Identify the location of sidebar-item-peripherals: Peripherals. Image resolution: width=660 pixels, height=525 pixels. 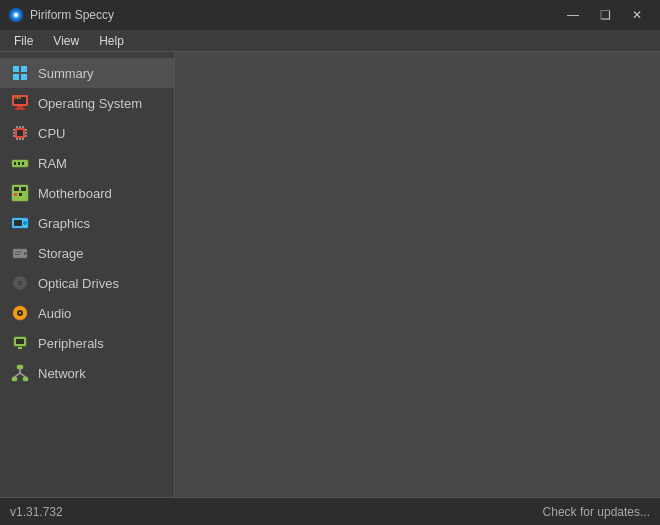
(87, 343).